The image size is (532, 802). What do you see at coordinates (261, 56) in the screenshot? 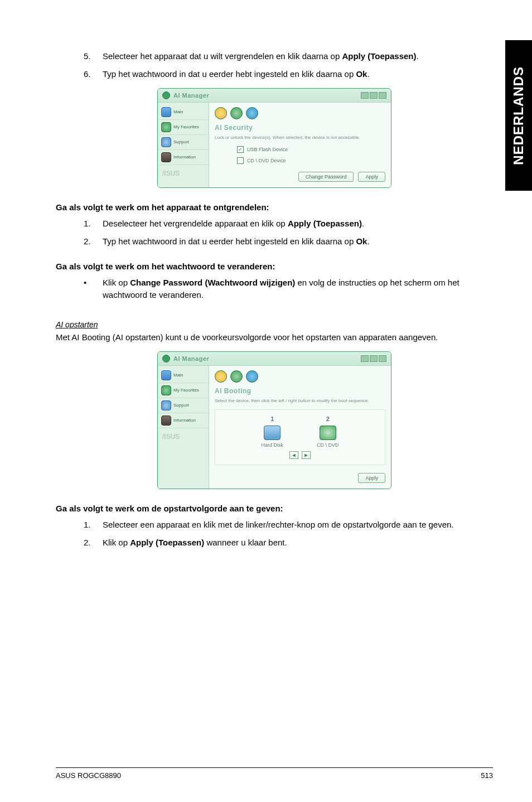
I see `step-text: Selecteer het apparaat dat u wilt vergre…` at bounding box center [261, 56].